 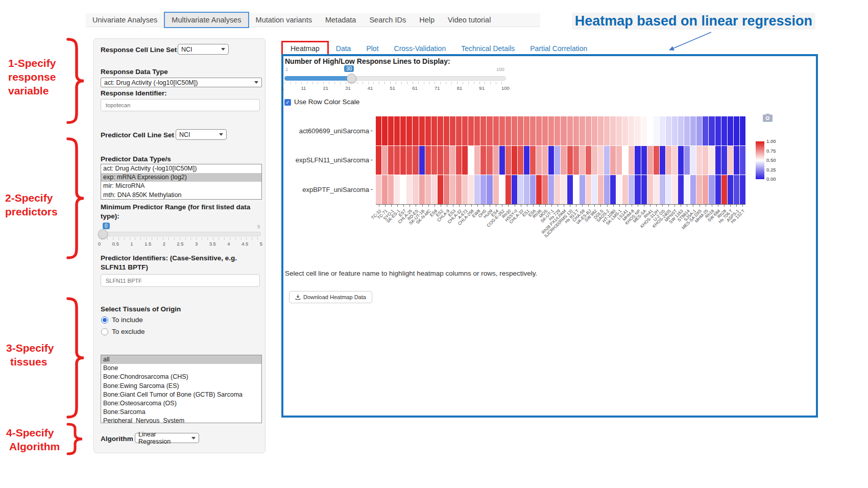 I want to click on tissue-exclude-label: To exclude, so click(x=129, y=332).